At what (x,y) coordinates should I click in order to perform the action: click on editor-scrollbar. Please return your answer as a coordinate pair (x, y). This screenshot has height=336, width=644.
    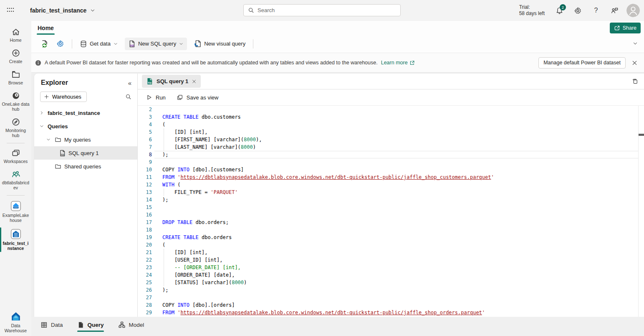
    Looking at the image, I should click on (641, 211).